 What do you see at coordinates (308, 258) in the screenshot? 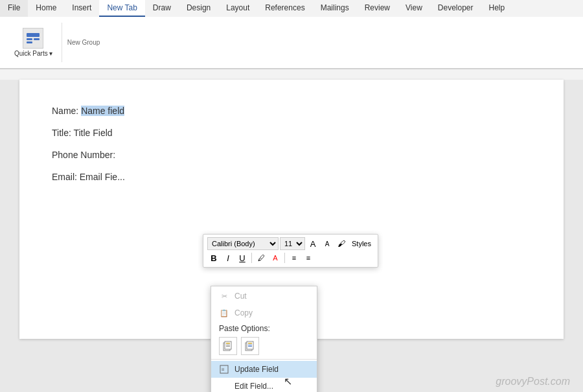
I see `list-button: ≡` at bounding box center [308, 258].